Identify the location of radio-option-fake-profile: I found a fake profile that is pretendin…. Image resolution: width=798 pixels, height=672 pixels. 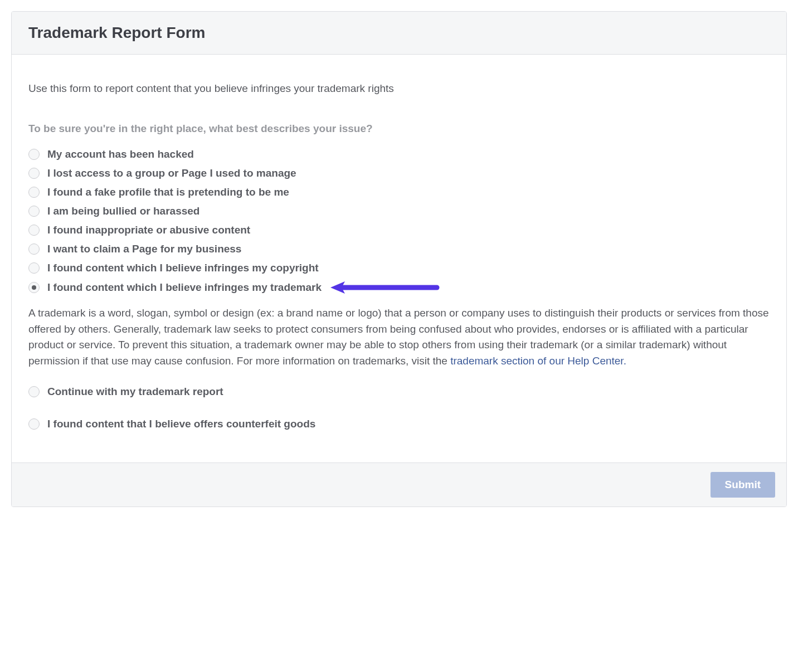
(399, 192).